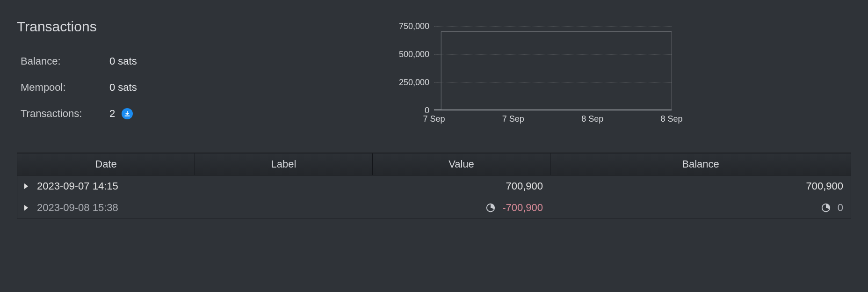 Image resolution: width=868 pixels, height=292 pixels. Describe the element at coordinates (127, 114) in the screenshot. I see `export-csv-icon` at that location.